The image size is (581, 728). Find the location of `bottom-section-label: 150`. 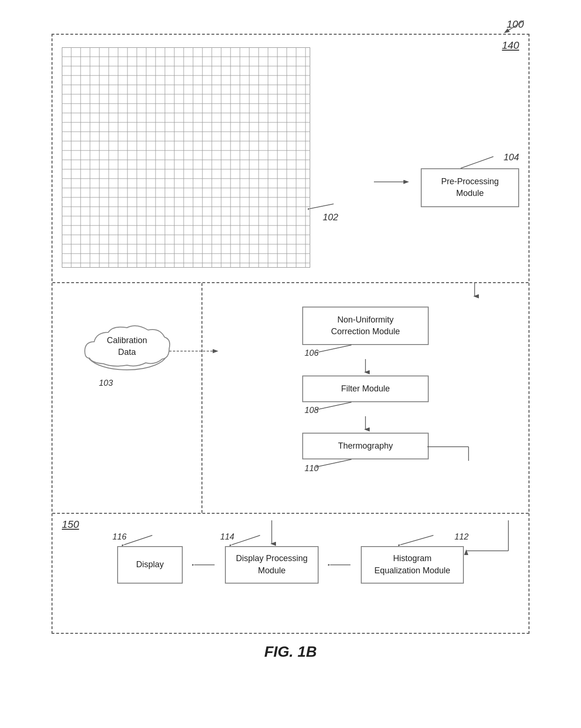

bottom-section-label: 150 is located at coordinates (70, 525).